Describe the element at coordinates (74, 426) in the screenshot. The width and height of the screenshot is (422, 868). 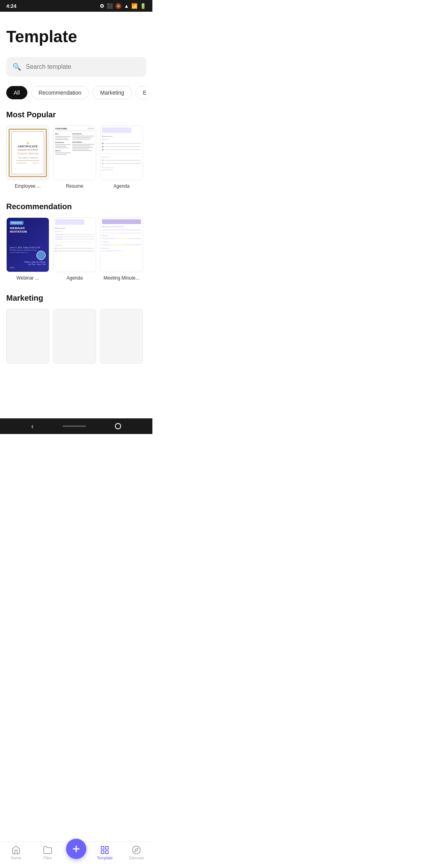
I see `home-pill` at that location.